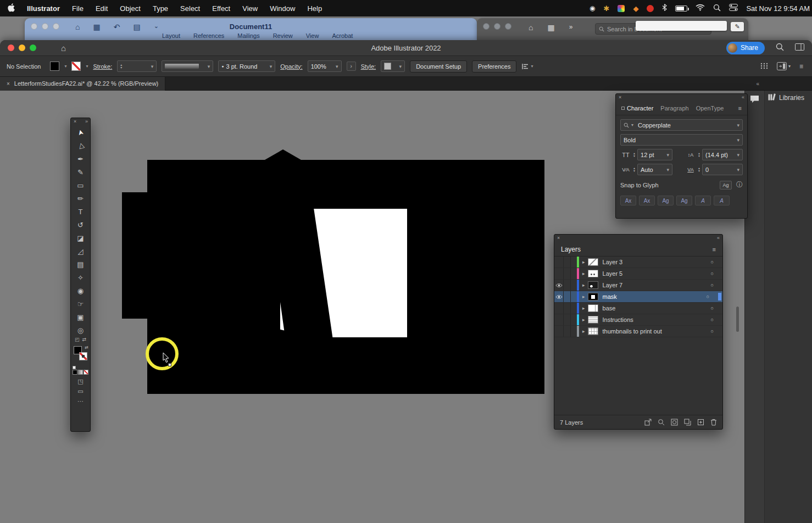  I want to click on background-search-window: ✎, so click(613, 29).